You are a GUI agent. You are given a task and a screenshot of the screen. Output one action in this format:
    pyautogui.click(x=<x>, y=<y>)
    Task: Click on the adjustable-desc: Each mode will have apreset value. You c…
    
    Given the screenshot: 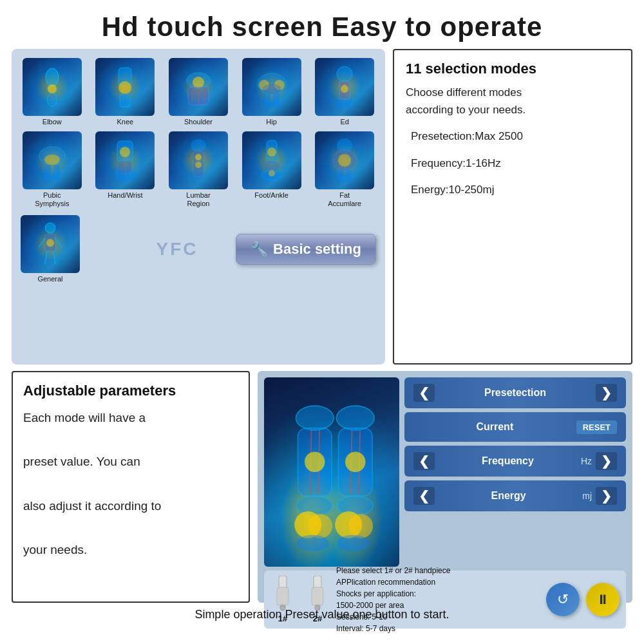 What is the action you would take?
    pyautogui.click(x=131, y=484)
    